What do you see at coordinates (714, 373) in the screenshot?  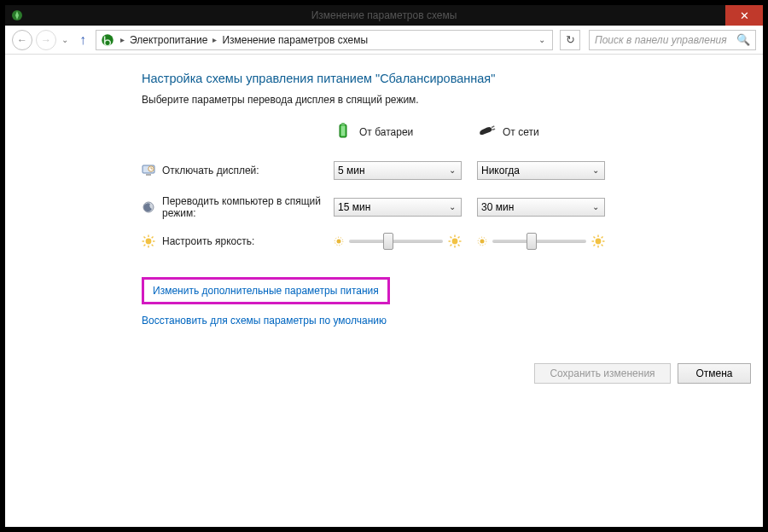 I see `cancel-button: Отмена` at bounding box center [714, 373].